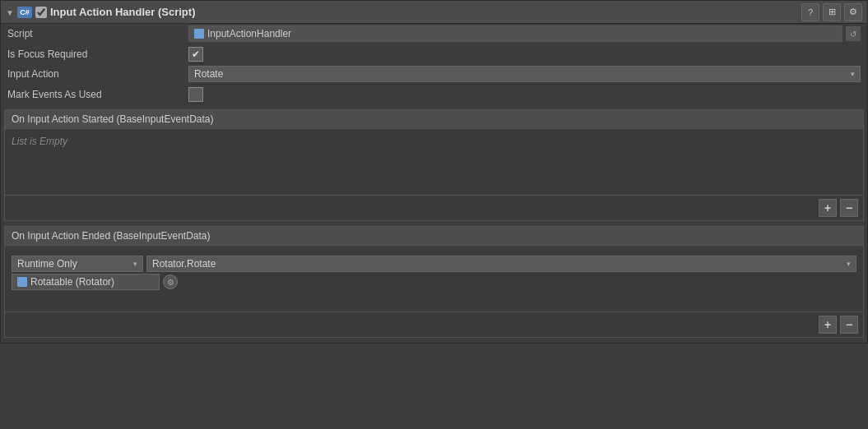 The width and height of the screenshot is (868, 429). What do you see at coordinates (77, 264) in the screenshot?
I see `runtime-only-dropdown: Runtime Only ▾` at bounding box center [77, 264].